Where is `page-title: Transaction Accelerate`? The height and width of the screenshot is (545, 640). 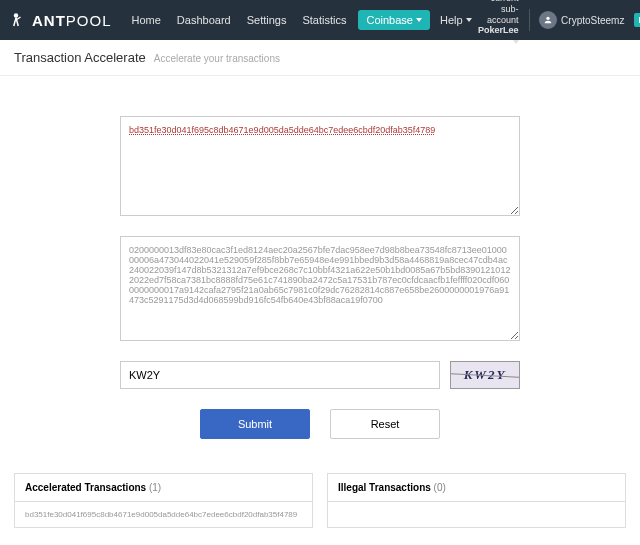 page-title: Transaction Accelerate is located at coordinates (80, 58).